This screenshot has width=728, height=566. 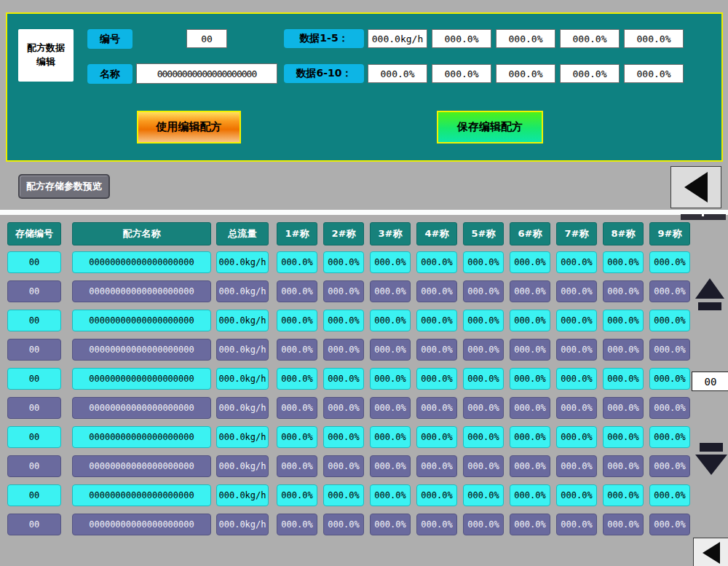 I want to click on scroll-down-button, so click(x=711, y=459).